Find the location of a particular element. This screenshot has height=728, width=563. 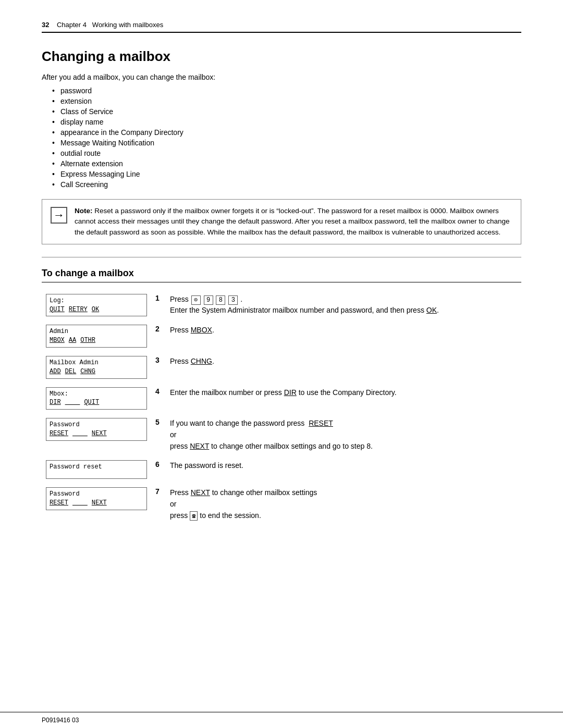

list-item: outdial route is located at coordinates (287, 153).